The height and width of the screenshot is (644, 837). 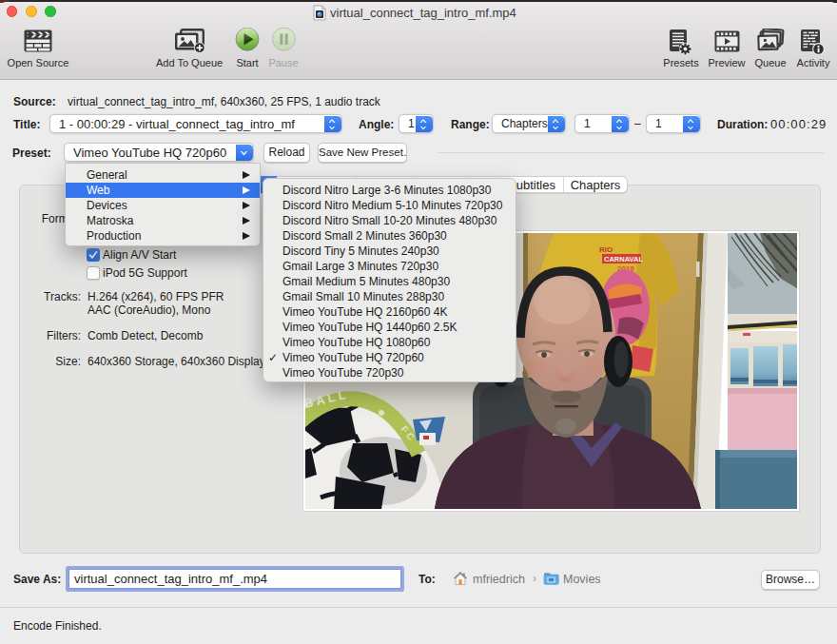 I want to click on svg-text: RIO, so click(x=606, y=249).